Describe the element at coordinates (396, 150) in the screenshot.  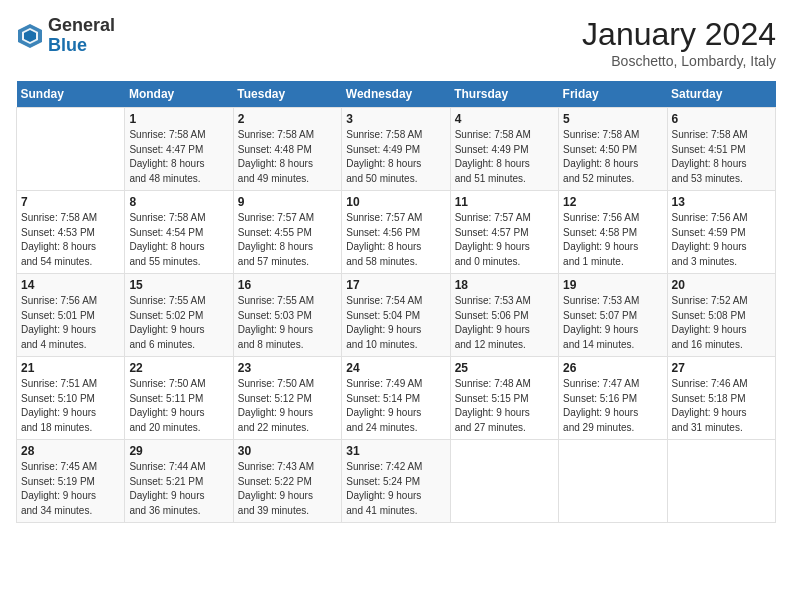
I see `calendar-cell: 3Sunrise: 7:58 AMSunset: 4:49 PMDaylight…` at that location.